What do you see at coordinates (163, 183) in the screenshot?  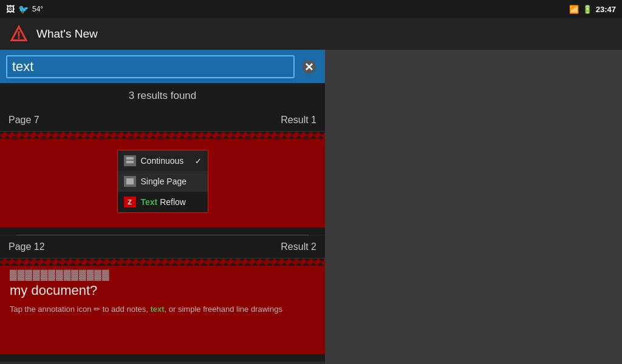 I see `result-1-thumbnail: Continuous ✓ Single Page Z Text Reflow` at bounding box center [163, 183].